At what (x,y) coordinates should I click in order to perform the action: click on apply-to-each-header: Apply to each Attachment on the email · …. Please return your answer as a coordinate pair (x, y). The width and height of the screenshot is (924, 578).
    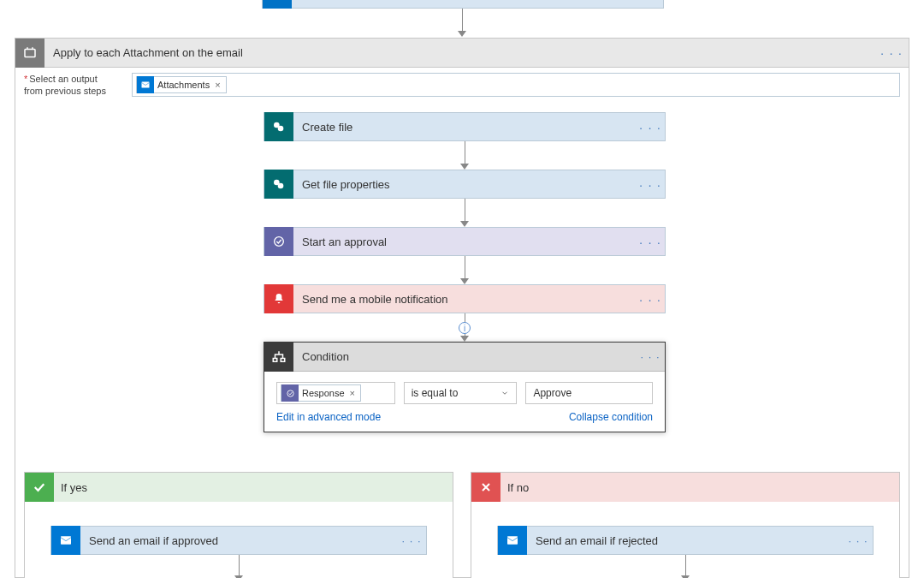
    Looking at the image, I should click on (462, 53).